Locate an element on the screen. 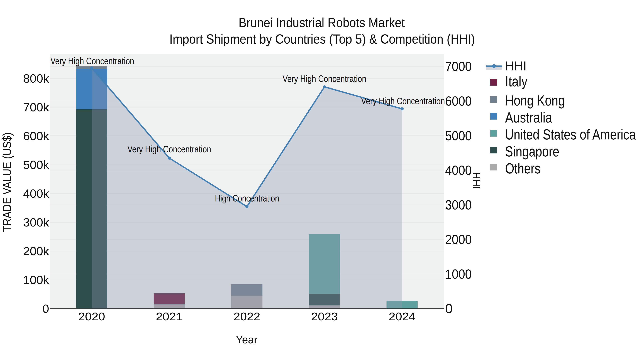 This screenshot has width=644, height=362. svg-text:Import Shipment by Countries (: Import Shipment by Countries (Top 5) & C… is located at coordinates (322, 39).